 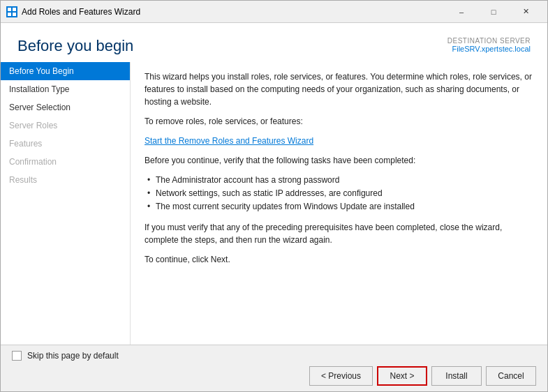 What do you see at coordinates (341, 376) in the screenshot?
I see `previous-button: < Previous` at bounding box center [341, 376].